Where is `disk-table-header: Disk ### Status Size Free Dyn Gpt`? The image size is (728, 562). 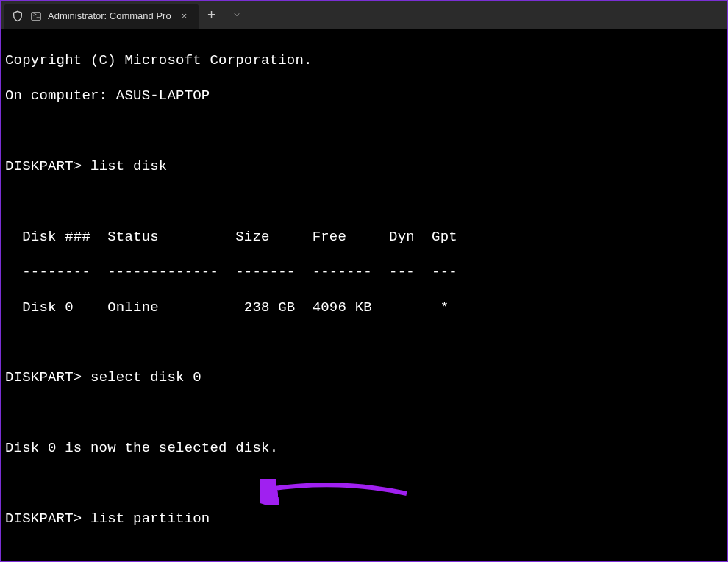 disk-table-header: Disk ### Status Size Free Dyn Gpt is located at coordinates (364, 238).